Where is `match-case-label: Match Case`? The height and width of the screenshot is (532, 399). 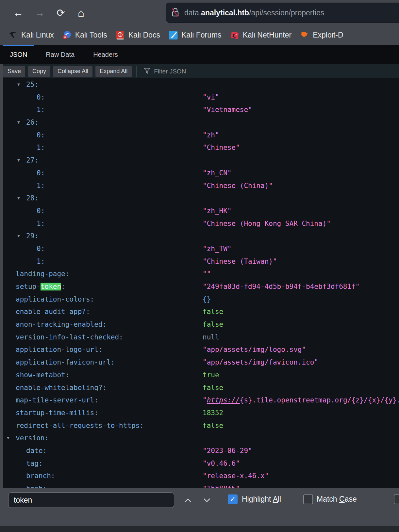 match-case-label: Match Case is located at coordinates (337, 499).